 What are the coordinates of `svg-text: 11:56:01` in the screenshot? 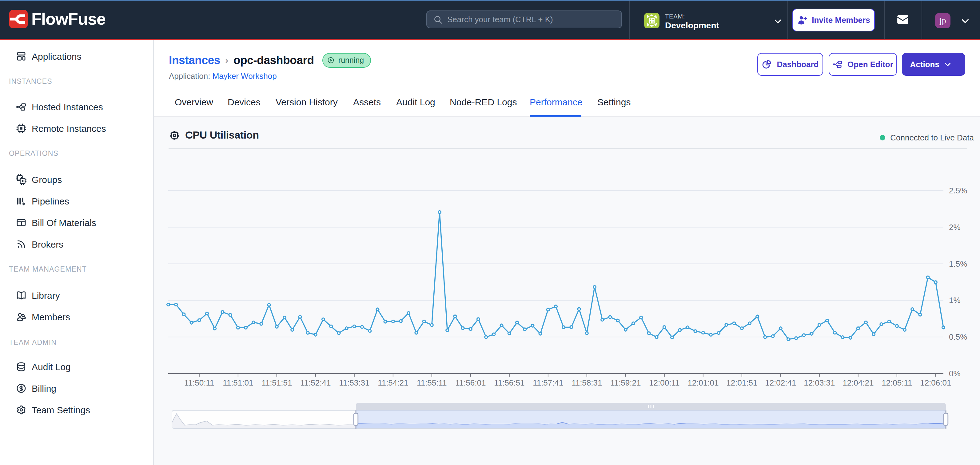 It's located at (471, 383).